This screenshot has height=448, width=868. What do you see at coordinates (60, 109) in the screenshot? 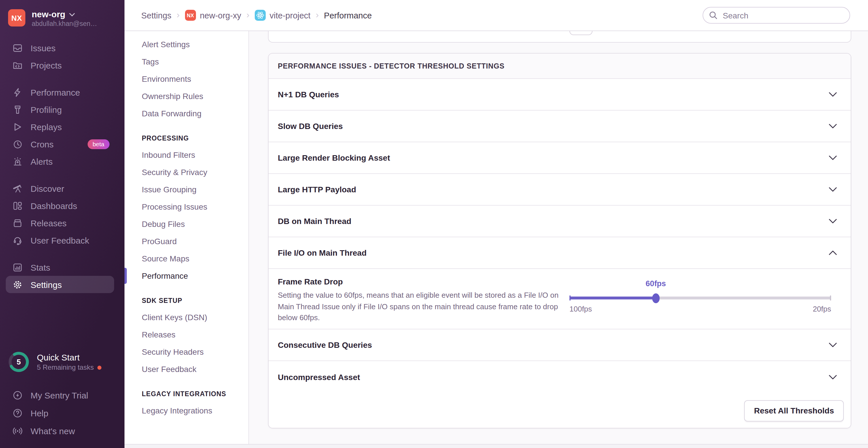
I see `sidebar-item-profiling: Profiling` at bounding box center [60, 109].